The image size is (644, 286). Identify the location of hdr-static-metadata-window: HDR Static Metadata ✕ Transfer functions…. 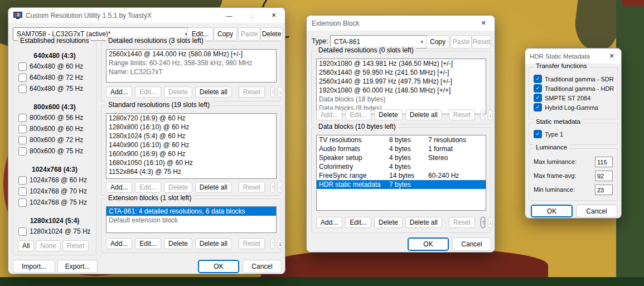
(573, 133).